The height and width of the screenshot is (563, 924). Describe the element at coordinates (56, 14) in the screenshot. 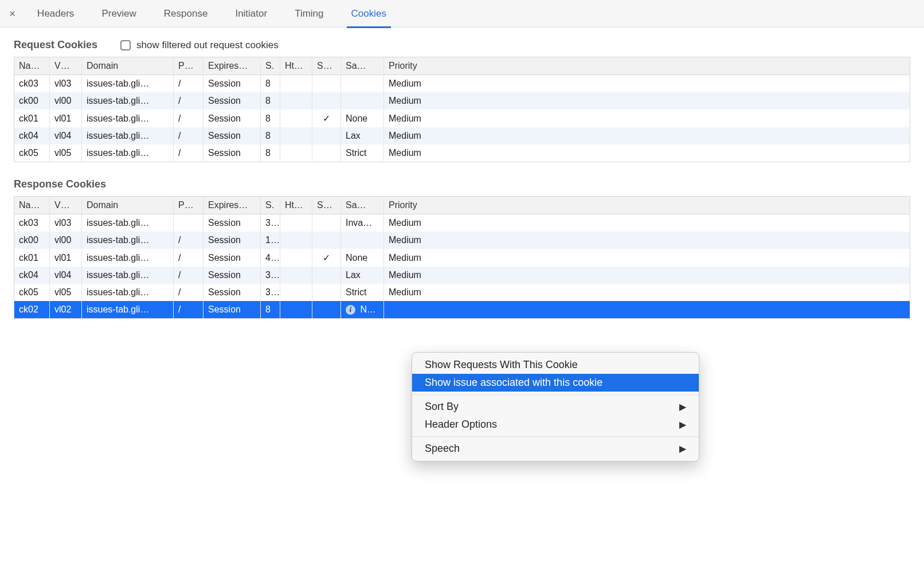

I see `tab-headers: Headers` at that location.